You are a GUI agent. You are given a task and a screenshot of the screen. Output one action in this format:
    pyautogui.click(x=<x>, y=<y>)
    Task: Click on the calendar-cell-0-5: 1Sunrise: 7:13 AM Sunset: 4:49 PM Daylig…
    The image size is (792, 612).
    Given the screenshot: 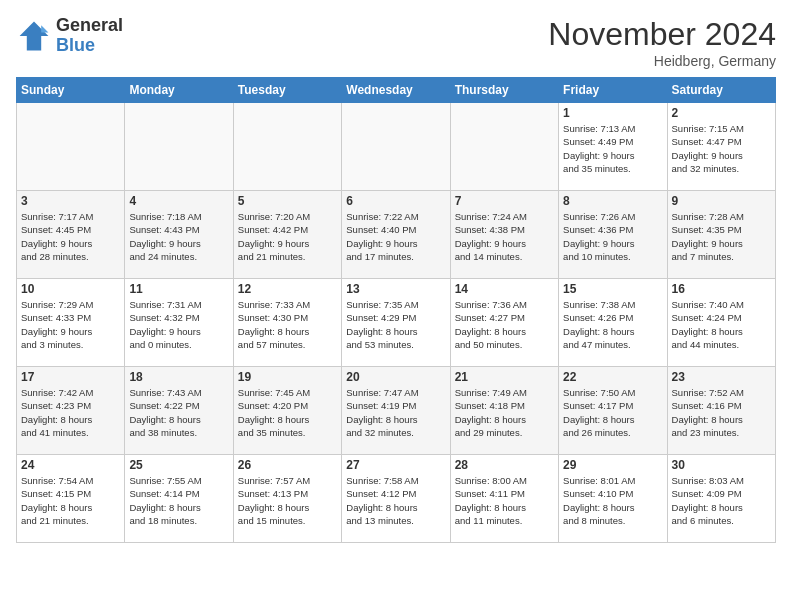 What is the action you would take?
    pyautogui.click(x=613, y=147)
    